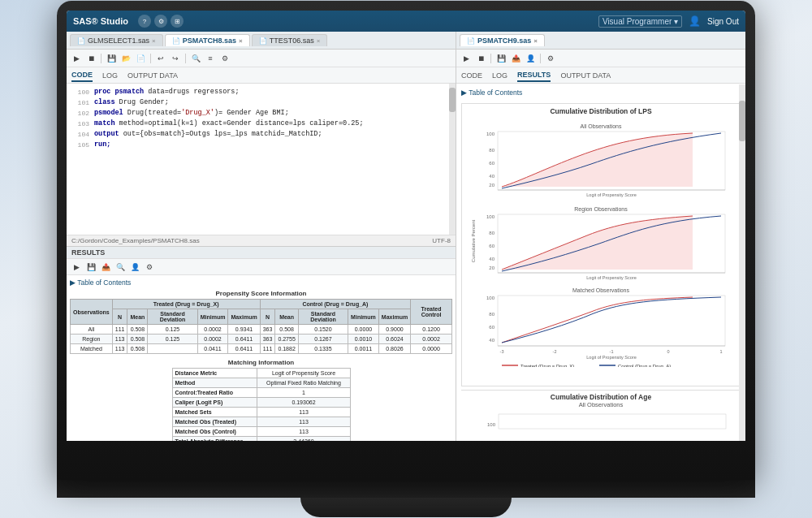  What do you see at coordinates (225, 58) in the screenshot?
I see `options-button: ⚙` at bounding box center [225, 58].